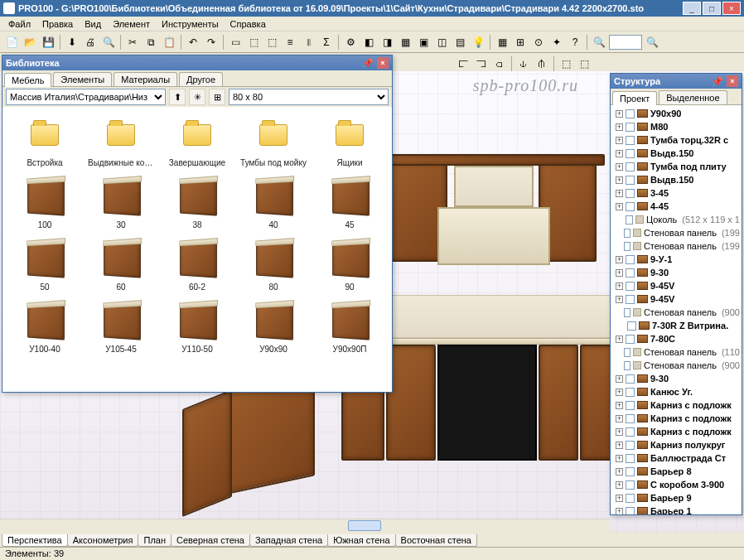 This screenshot has width=744, height=560. I want to click on structure-close-button: ×, so click(732, 81).